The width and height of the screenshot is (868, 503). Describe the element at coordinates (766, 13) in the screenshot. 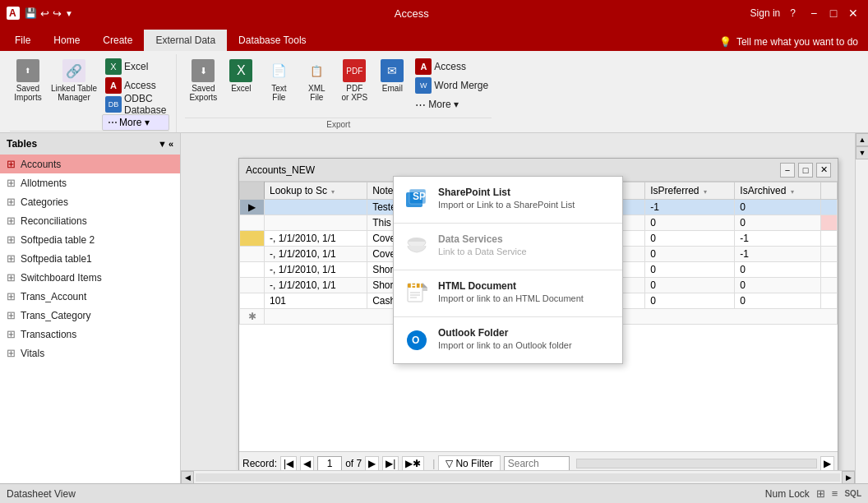

I see `sign-in-btn: Sign in` at that location.